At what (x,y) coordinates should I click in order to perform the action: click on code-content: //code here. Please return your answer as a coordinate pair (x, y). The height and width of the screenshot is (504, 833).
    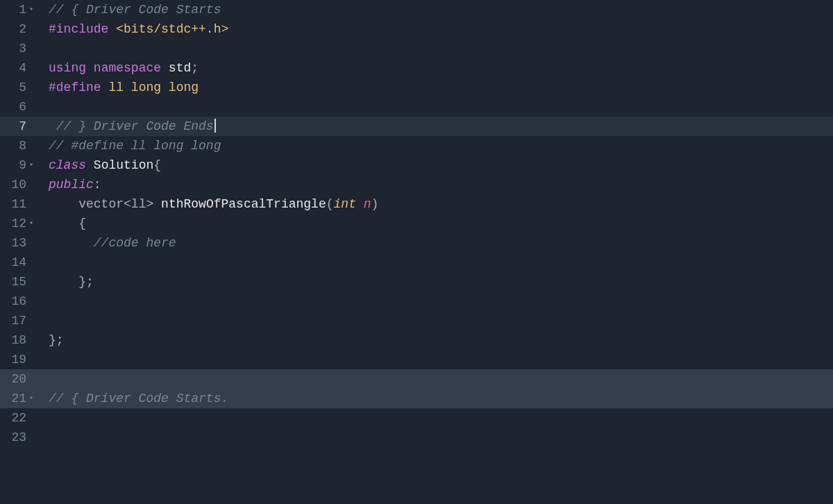
    Looking at the image, I should click on (108, 243).